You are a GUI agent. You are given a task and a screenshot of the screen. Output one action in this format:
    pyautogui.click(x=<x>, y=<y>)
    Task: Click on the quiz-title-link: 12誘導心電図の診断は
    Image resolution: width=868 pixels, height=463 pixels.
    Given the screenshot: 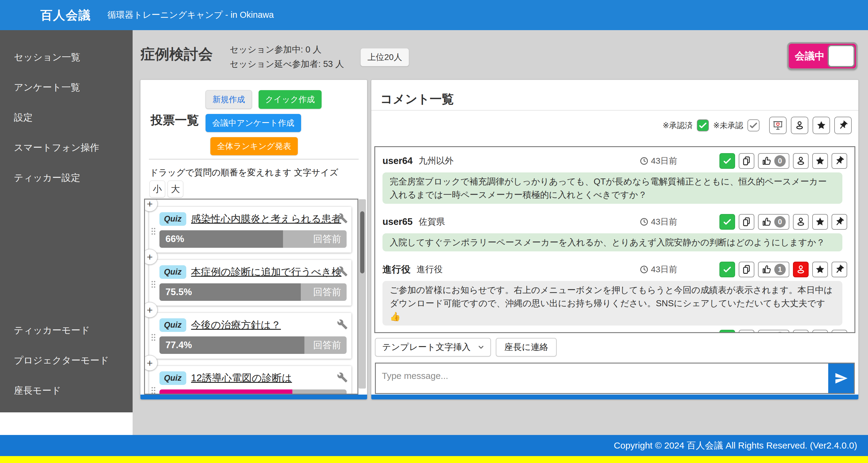 What is the action you would take?
    pyautogui.click(x=242, y=378)
    